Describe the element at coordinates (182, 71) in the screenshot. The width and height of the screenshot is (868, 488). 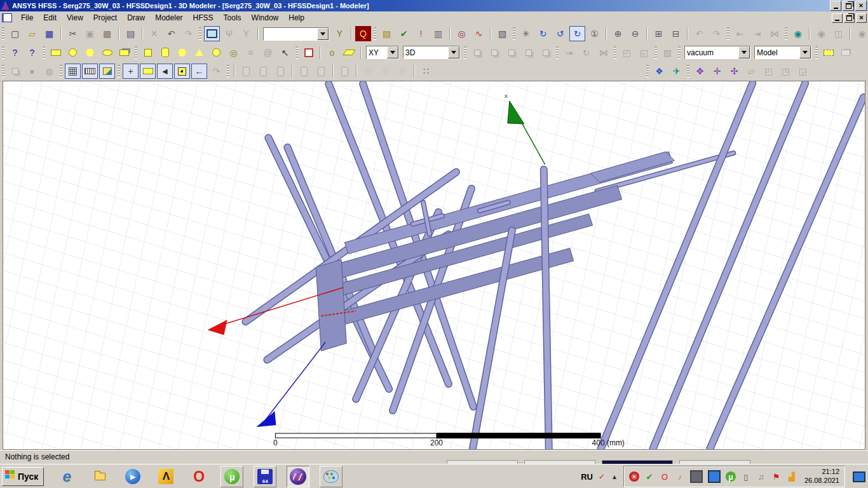
I see `snap-to-center-button` at that location.